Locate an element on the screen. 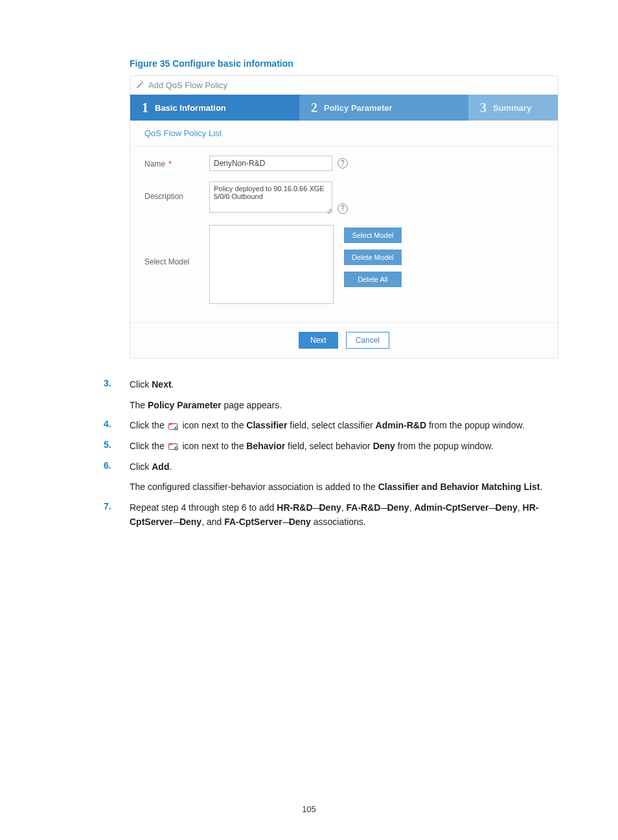  app-title-bar: Add QoS Flow Policy is located at coordinates (344, 86).